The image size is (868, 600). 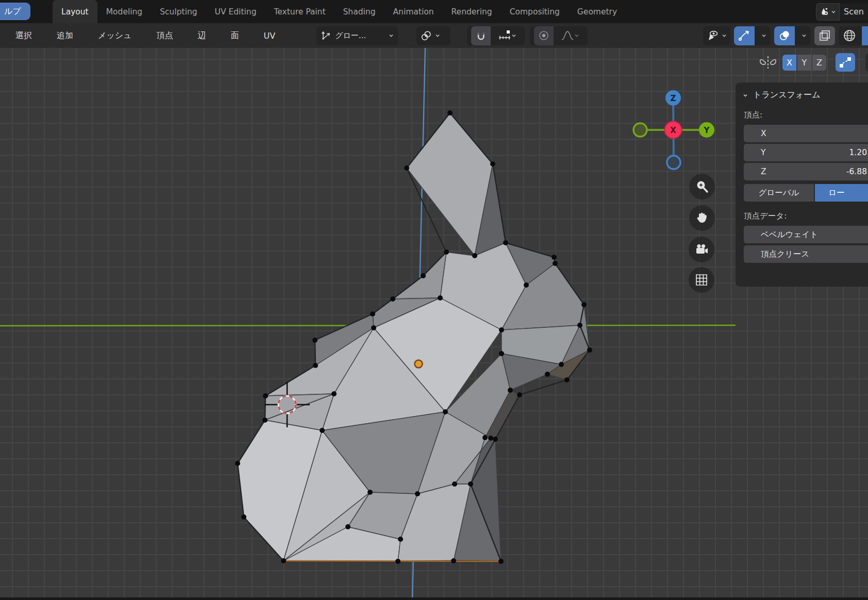 I want to click on vertex-label: 頂点:, so click(x=802, y=112).